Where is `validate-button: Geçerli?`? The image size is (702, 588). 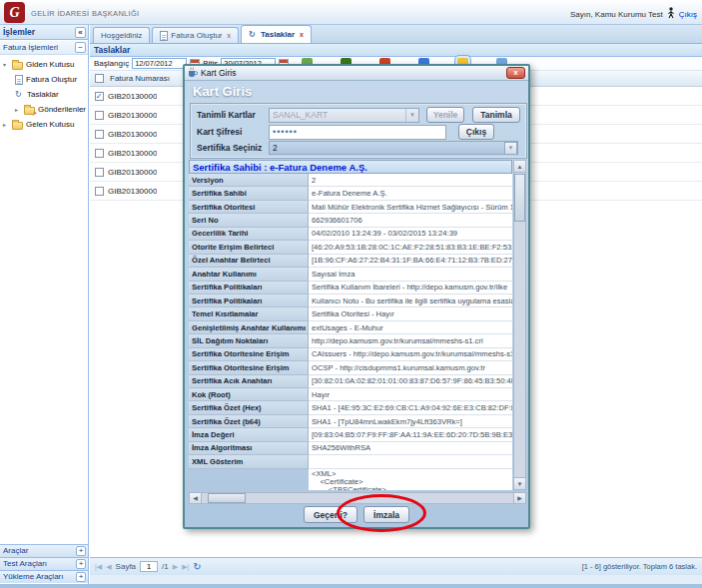
validate-button: Geçerli? is located at coordinates (331, 515).